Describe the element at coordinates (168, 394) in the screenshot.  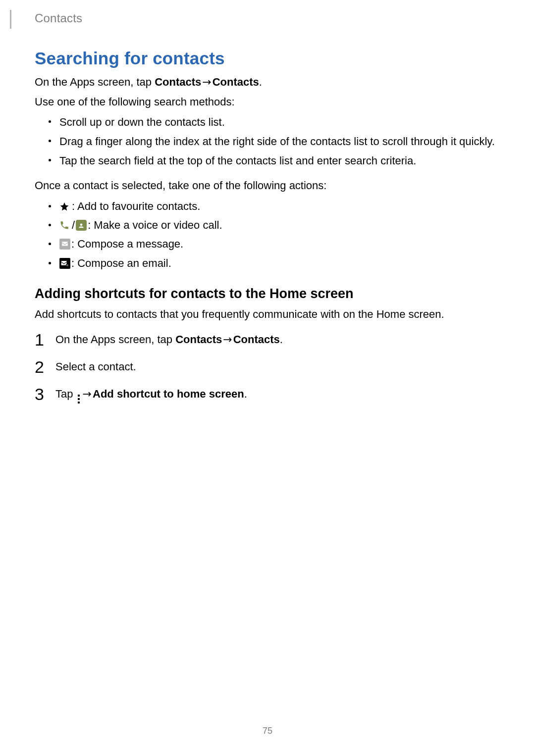
I see `text-bold: Add shortcut to home screen` at that location.